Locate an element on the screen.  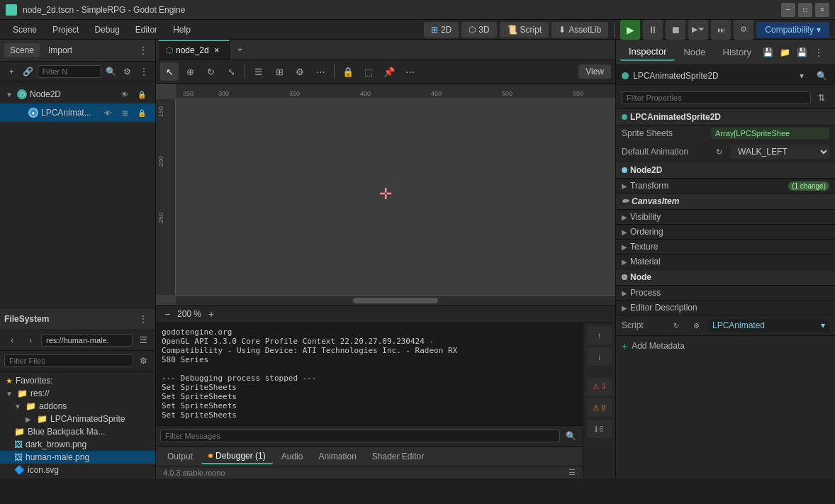
link-node-button: 🔗 is located at coordinates (28, 72).